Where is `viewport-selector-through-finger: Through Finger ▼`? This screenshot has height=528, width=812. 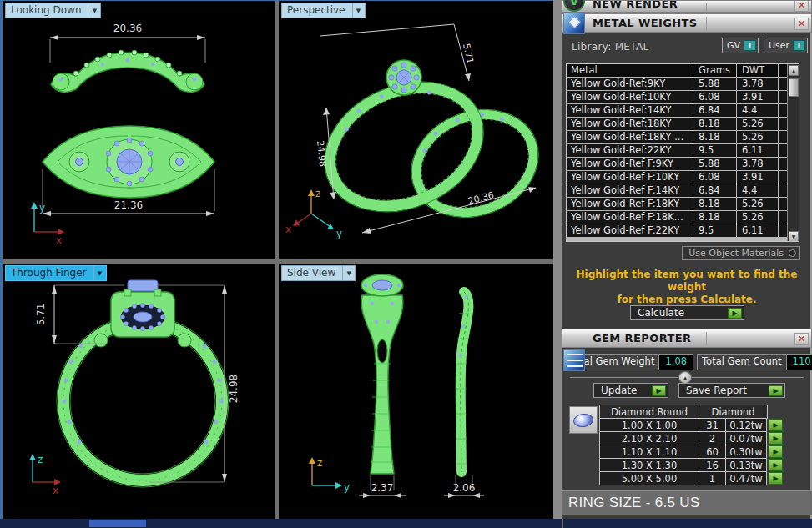 viewport-selector-through-finger: Through Finger ▼ is located at coordinates (56, 274).